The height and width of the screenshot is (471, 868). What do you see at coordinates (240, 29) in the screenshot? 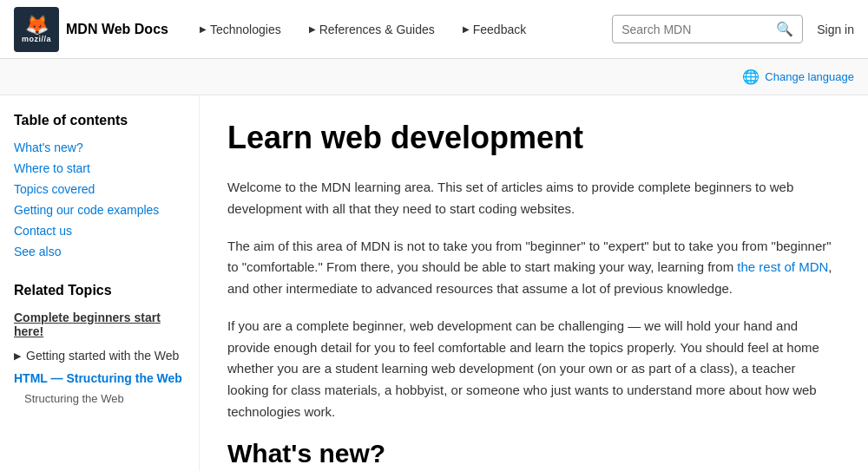
I see `nav-technologies: ▶ Technologies` at bounding box center [240, 29].